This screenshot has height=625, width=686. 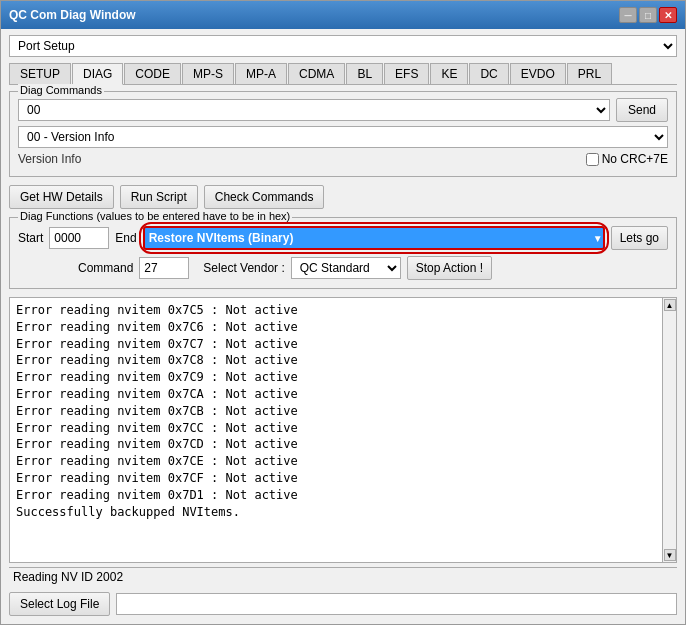 I want to click on window-controls: ─ □ ✕, so click(x=648, y=15).